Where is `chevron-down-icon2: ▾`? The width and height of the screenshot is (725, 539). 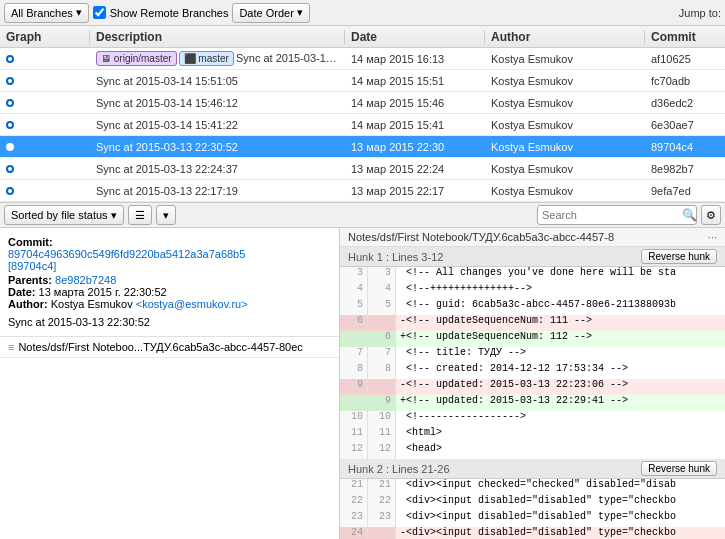
chevron-down-icon2: ▾ is located at coordinates (300, 12).